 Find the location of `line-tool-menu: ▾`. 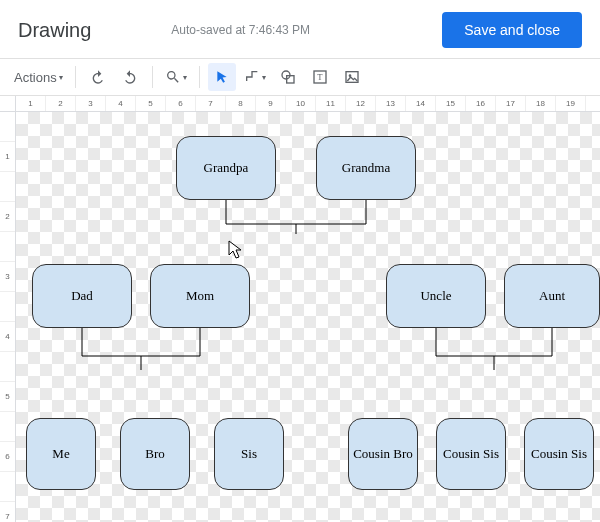

line-tool-menu: ▾ is located at coordinates (255, 77).